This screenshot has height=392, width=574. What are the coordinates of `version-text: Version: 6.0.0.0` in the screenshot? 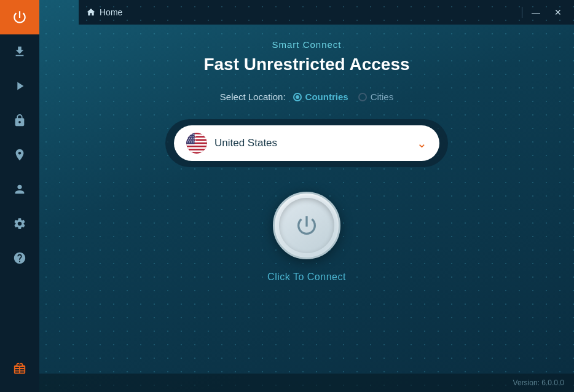 It's located at (538, 383).